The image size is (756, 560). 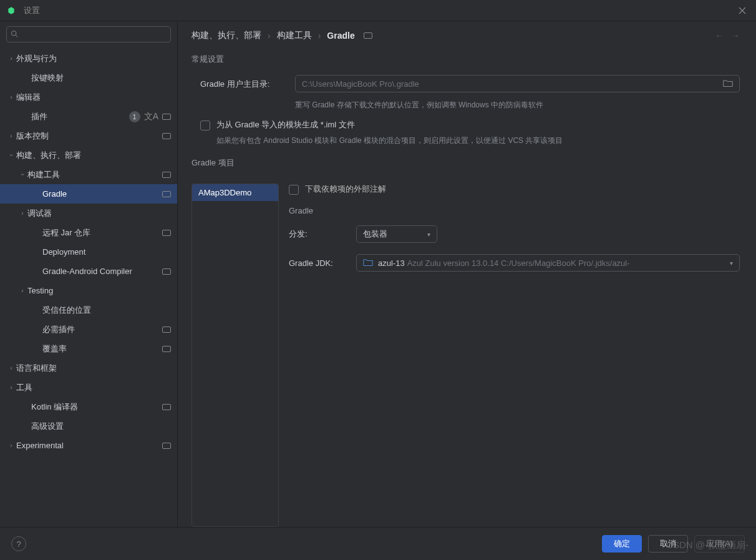 I want to click on tree-item-label: 受信任的位置, so click(x=107, y=310).